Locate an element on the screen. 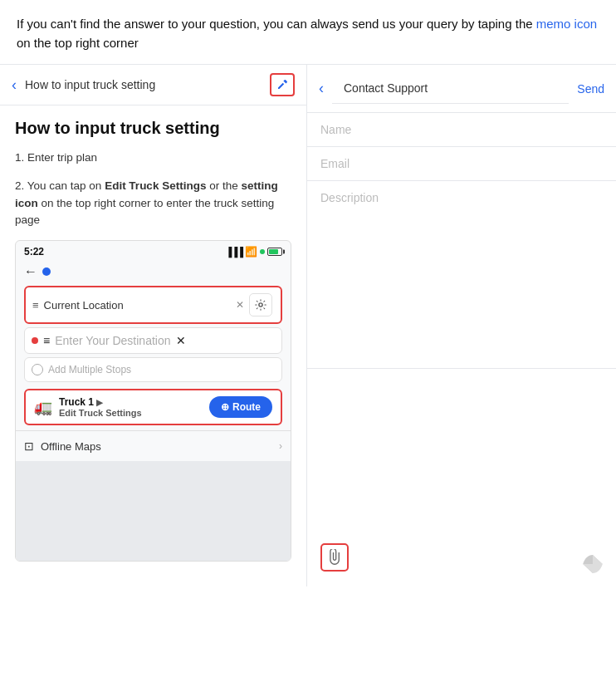 The image size is (616, 682). truck-settings-label: Edit Truck Settings is located at coordinates (131, 413).